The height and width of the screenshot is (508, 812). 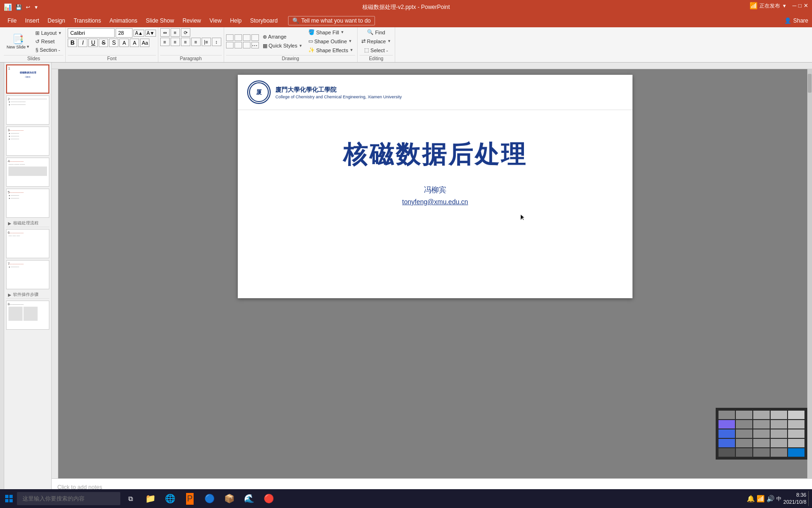 What do you see at coordinates (83, 43) in the screenshot?
I see `italic-button: I` at bounding box center [83, 43].